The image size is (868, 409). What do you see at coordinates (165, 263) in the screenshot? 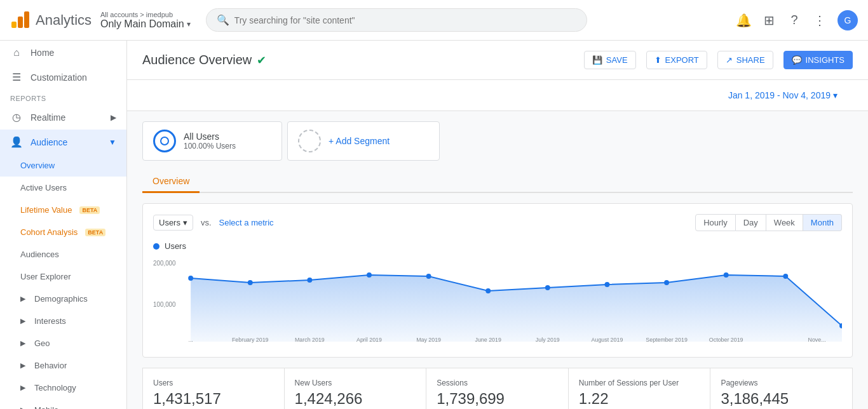
I see `svg-text: 200,000` at bounding box center [165, 263].